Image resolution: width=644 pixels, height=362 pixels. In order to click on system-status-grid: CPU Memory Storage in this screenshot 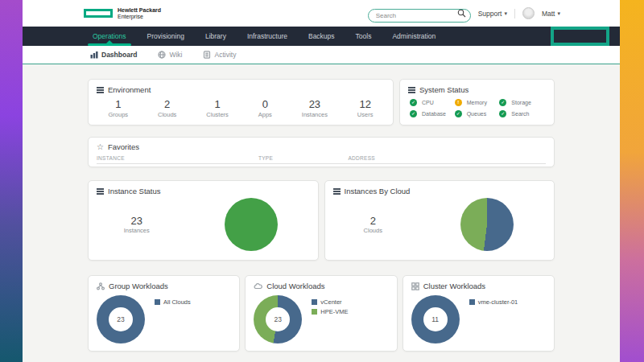, I will do `click(477, 106)`.